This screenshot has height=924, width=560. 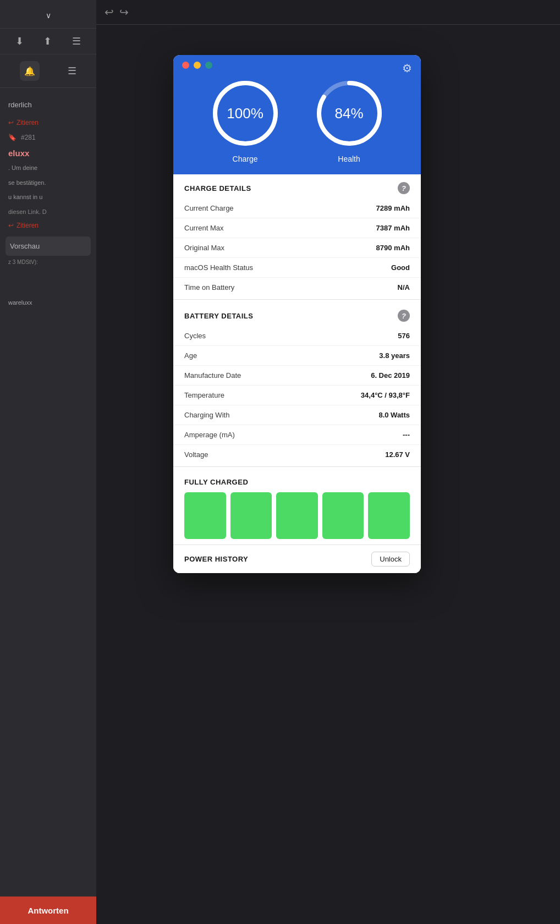 What do you see at coordinates (207, 415) in the screenshot?
I see `battery-detail-label: Charging With` at bounding box center [207, 415].